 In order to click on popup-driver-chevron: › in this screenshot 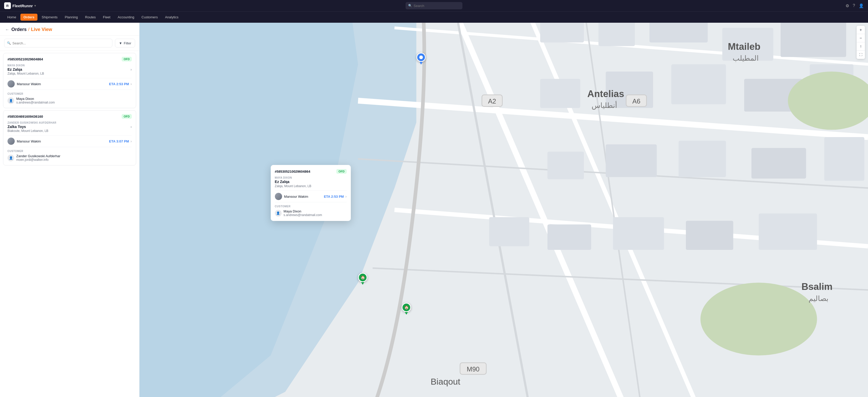, I will do `click(346, 197)`.